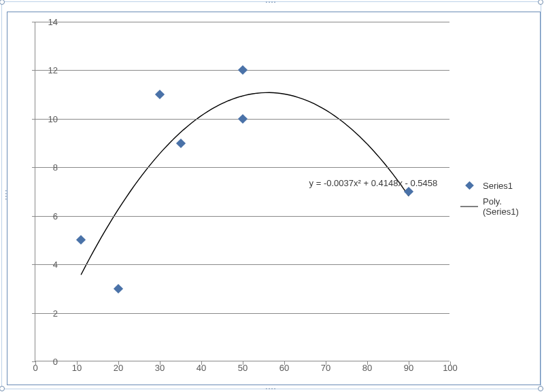 This screenshot has height=392, width=544. Describe the element at coordinates (243, 368) in the screenshot. I see `x-tick-label: 50` at that location.